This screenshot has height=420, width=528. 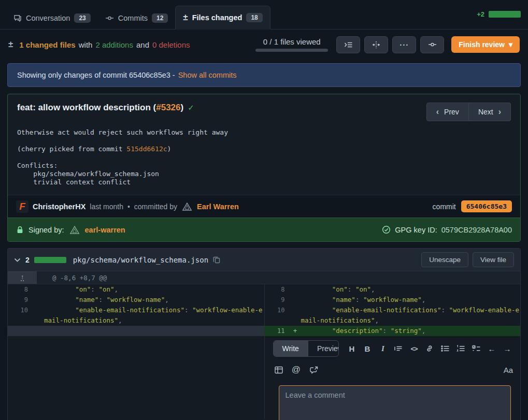 I want to click on diff-marker: +, so click(x=295, y=331).